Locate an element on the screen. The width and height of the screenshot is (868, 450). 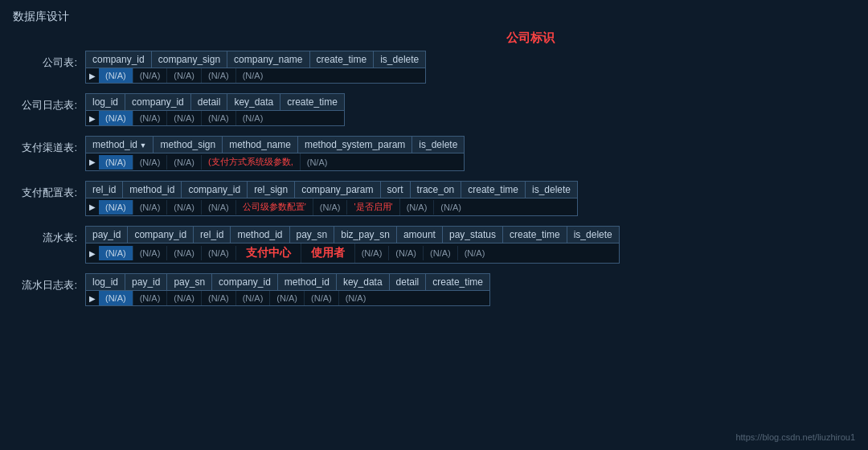
table-cell: 支付中心 is located at coordinates (268, 253).